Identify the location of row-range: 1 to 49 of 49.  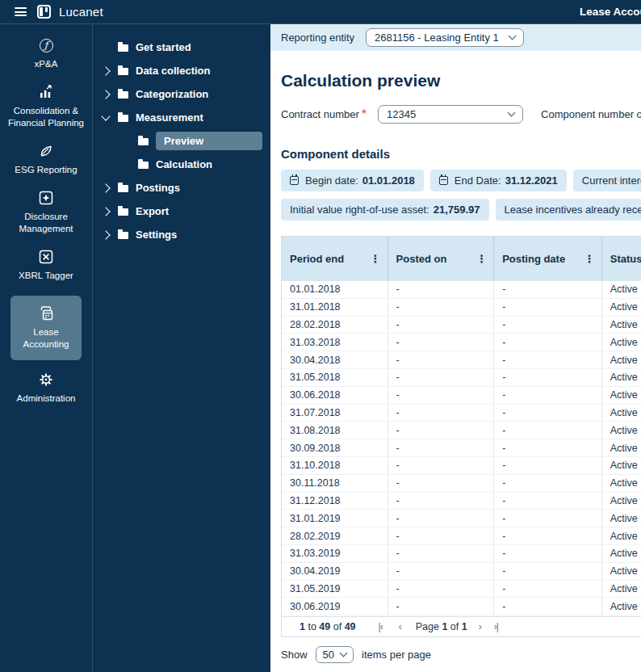
(328, 627).